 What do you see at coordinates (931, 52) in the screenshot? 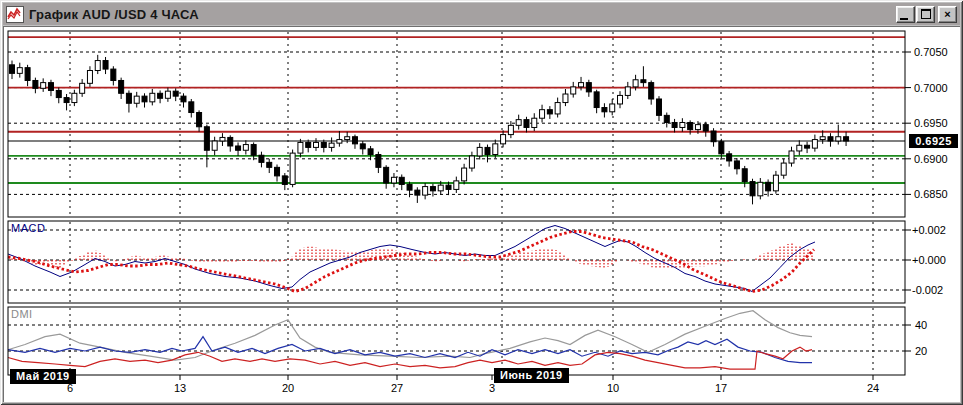
I see `price-tick-label: 0.7050` at bounding box center [931, 52].